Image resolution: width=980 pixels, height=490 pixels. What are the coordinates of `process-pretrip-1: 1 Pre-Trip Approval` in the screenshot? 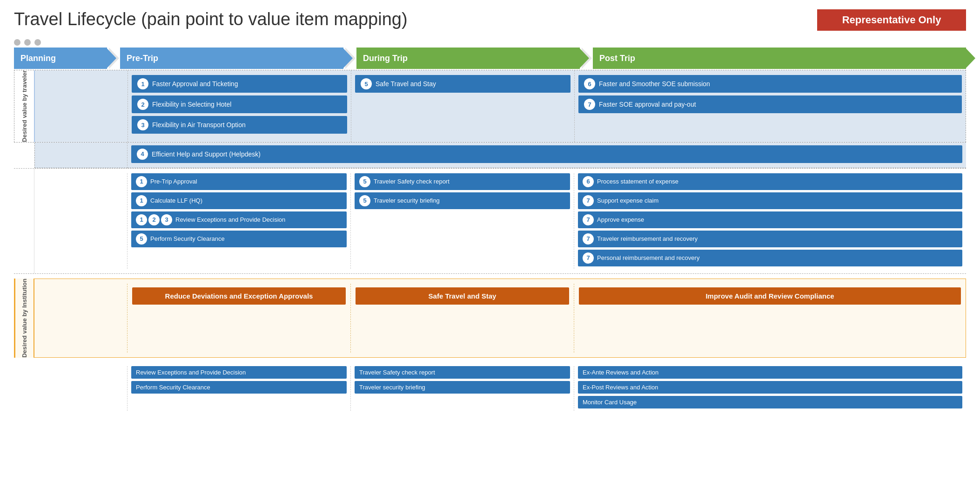 It's located at (239, 182).